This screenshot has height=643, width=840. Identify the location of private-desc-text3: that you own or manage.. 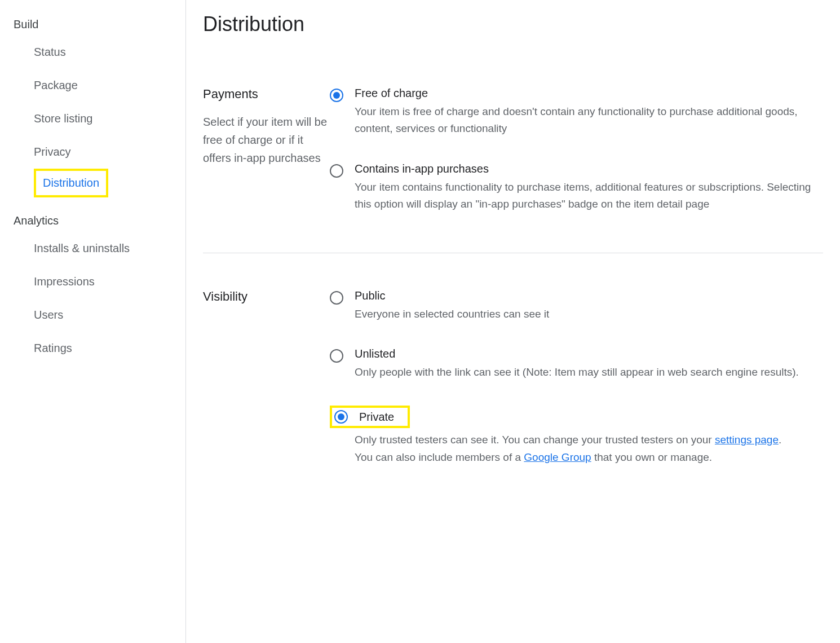
(652, 457).